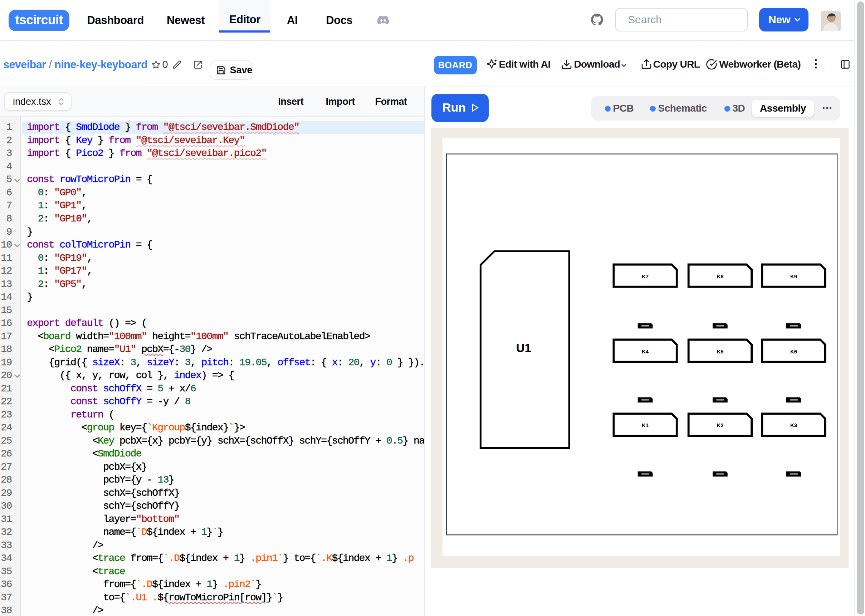 The image size is (865, 616). I want to click on svg-text: K4, so click(645, 352).